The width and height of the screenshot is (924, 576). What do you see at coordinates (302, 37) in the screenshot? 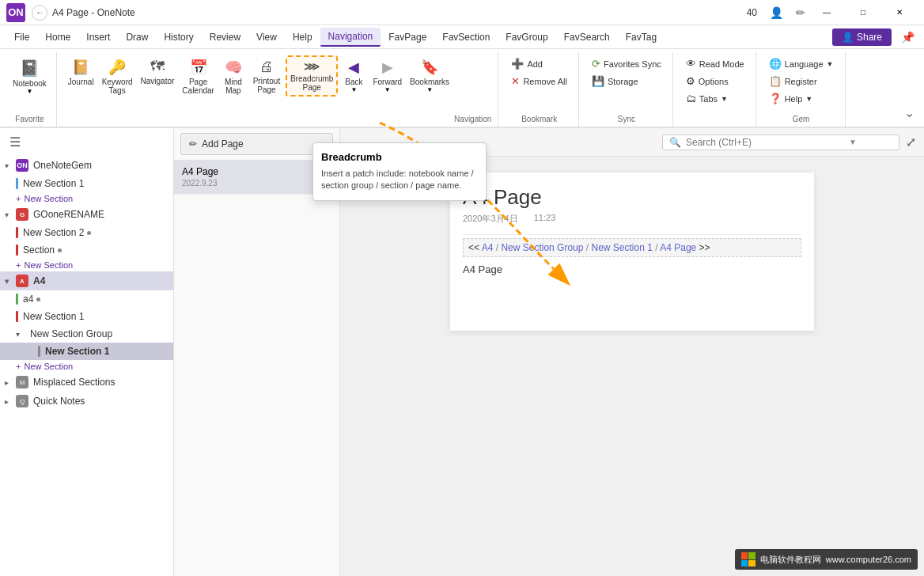
I see `menu-help: Help` at bounding box center [302, 37].